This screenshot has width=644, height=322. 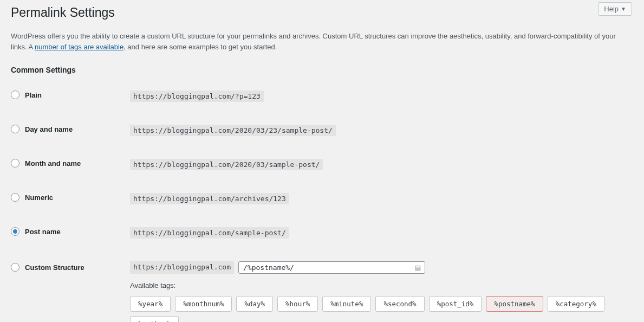 What do you see at coordinates (39, 197) in the screenshot?
I see `option-label: Numeric` at bounding box center [39, 197].